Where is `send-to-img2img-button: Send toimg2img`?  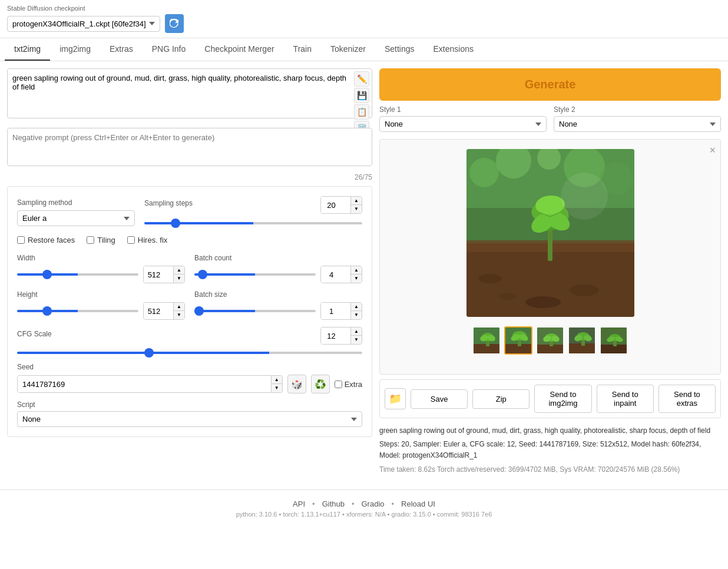 send-to-img2img-button: Send toimg2img is located at coordinates (563, 399).